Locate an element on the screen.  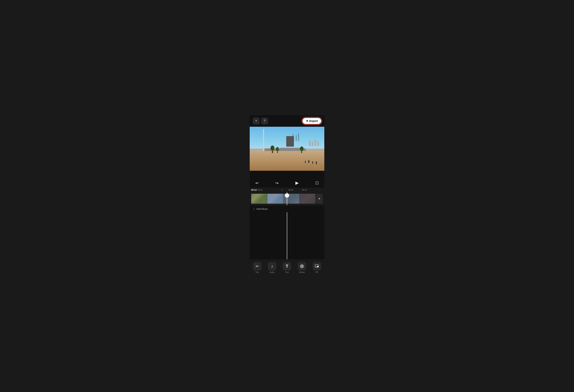
play-button: ▶ is located at coordinates (297, 183).